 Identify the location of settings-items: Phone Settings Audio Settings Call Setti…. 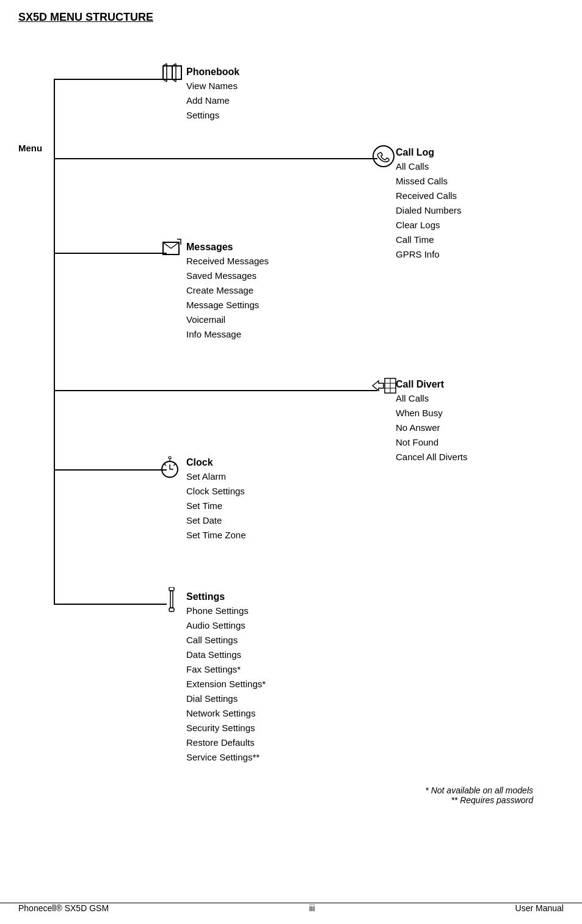
(226, 684).